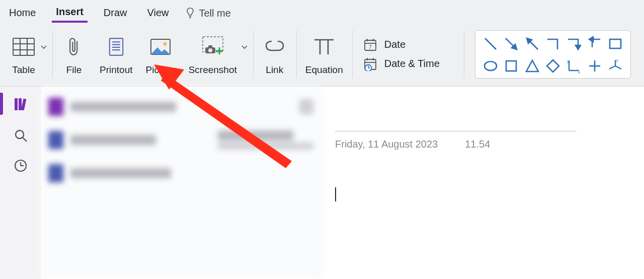 The width and height of the screenshot is (644, 279). What do you see at coordinates (511, 66) in the screenshot?
I see `shape-square-icon` at bounding box center [511, 66].